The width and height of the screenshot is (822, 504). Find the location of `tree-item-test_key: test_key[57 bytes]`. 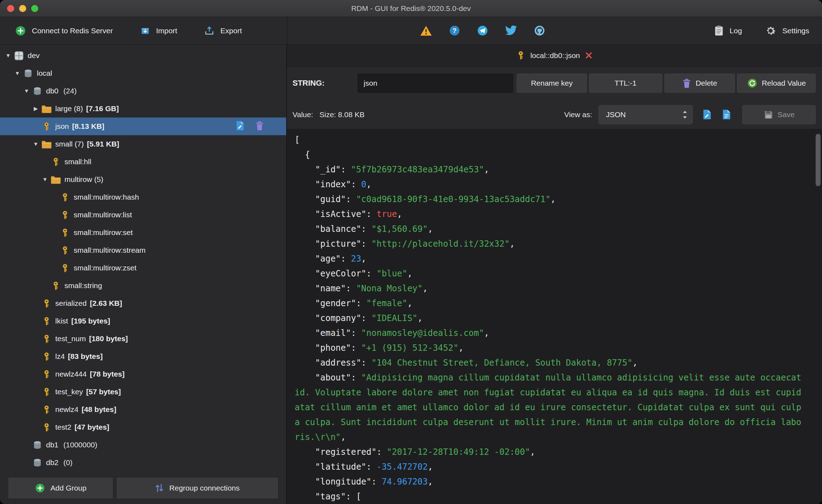

tree-item-test_key: test_key[57 bytes] is located at coordinates (143, 392).